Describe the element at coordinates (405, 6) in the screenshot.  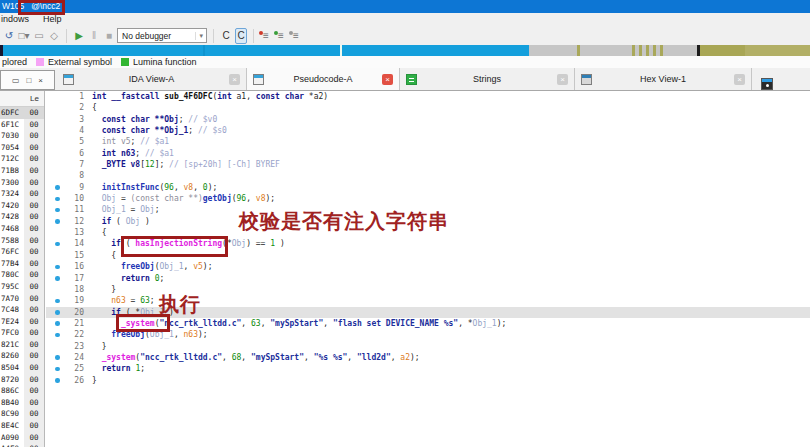
I see `title-bar: W105@\ncc2` at that location.